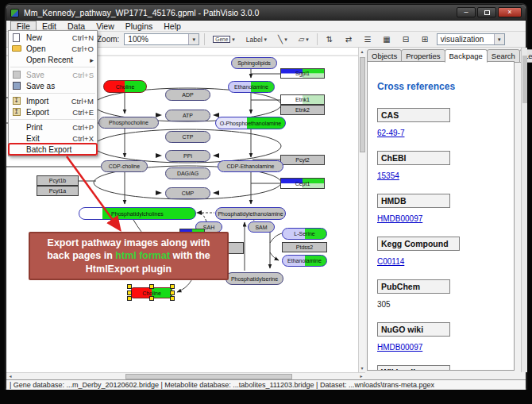  I want to click on node-pcyt1b-gene: Pcyt1b, so click(57, 181).